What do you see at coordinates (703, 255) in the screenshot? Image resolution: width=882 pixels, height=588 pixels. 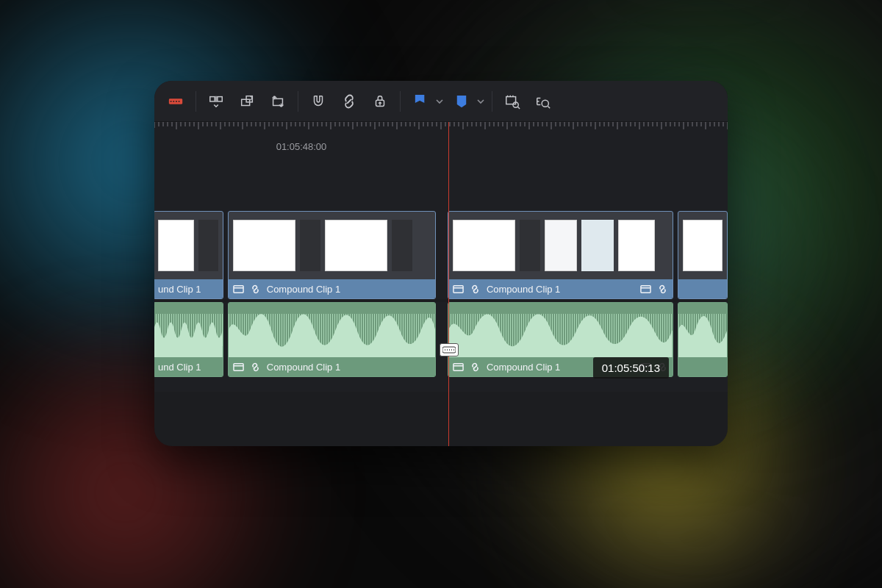 I see `video-clip` at bounding box center [703, 255].